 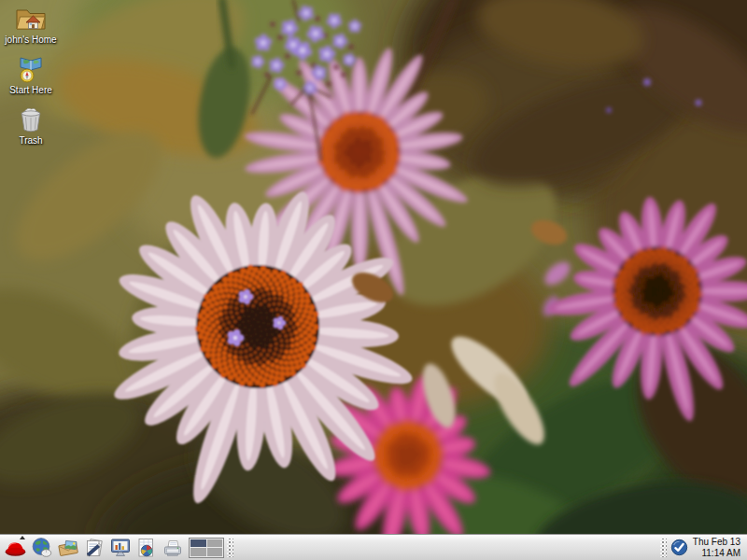 I want to click on red-hat-icon, so click(x=15, y=548).